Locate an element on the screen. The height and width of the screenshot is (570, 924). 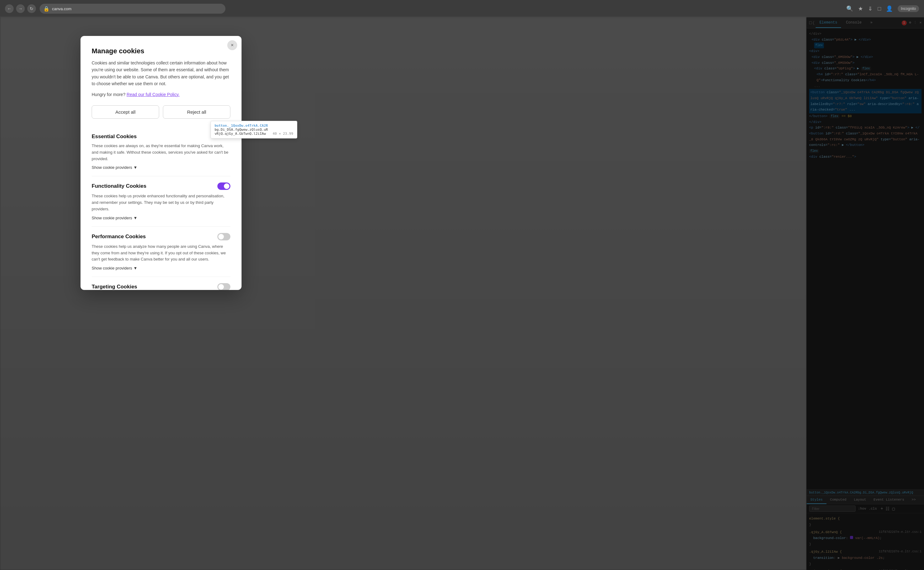
functionality-show-providers-button: Show cookie providers ▼ is located at coordinates (115, 218).